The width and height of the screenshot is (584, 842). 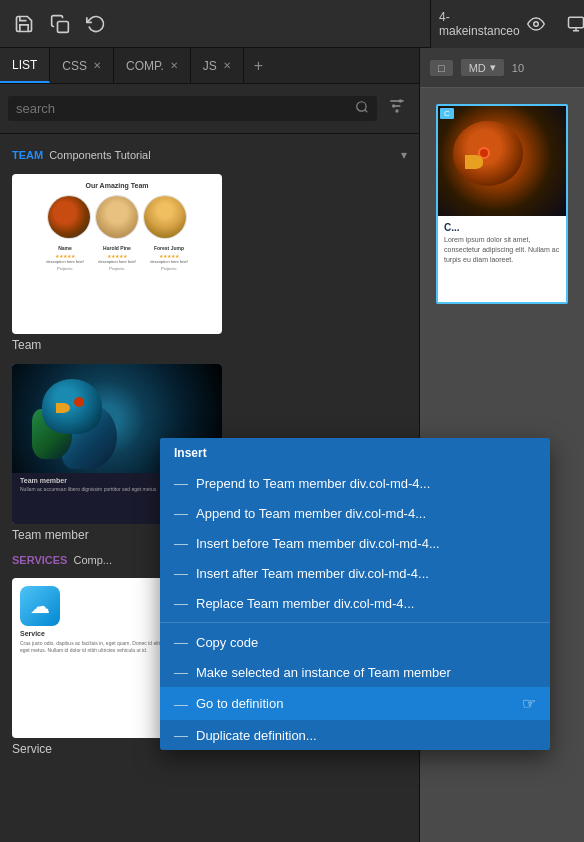 What do you see at coordinates (362, 108) in the screenshot?
I see `search-icon` at bounding box center [362, 108].